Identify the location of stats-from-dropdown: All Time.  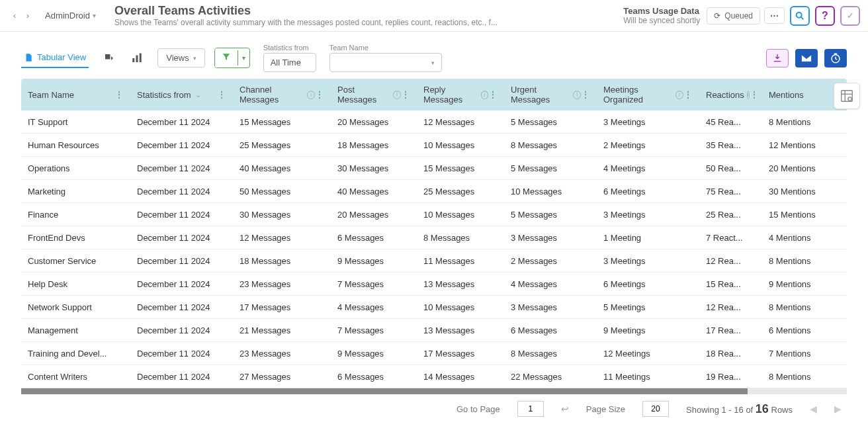
(290, 62).